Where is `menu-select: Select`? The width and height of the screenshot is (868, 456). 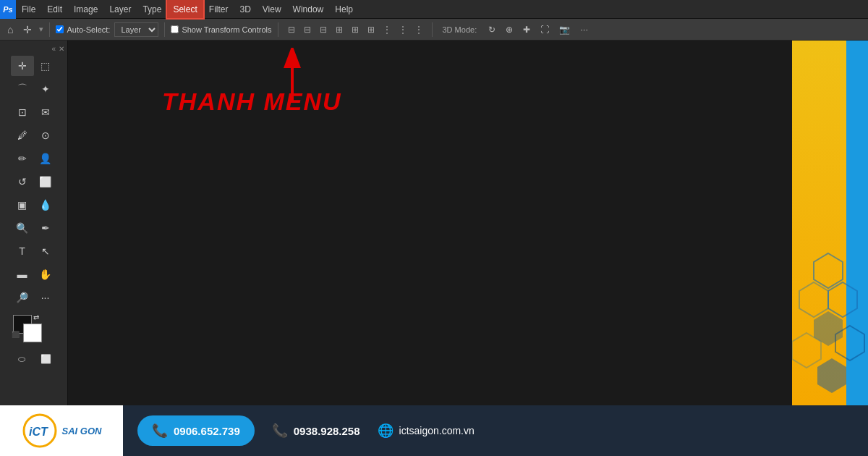 menu-select: Select is located at coordinates (185, 9).